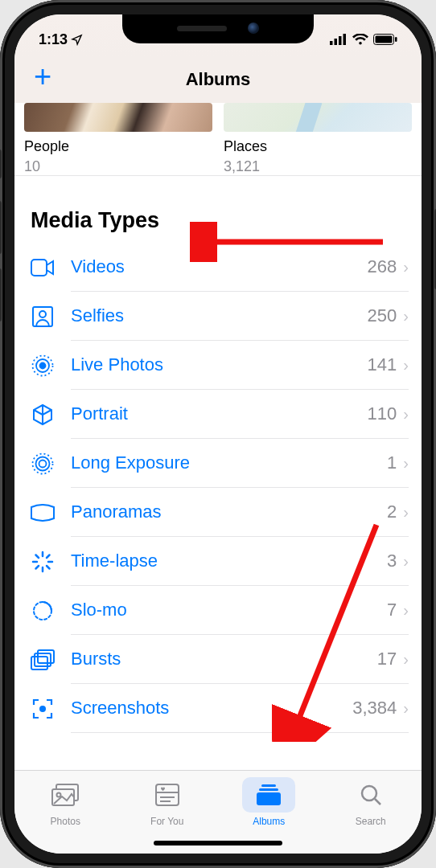 This screenshot has height=868, width=436. I want to click on album-count: 3,121, so click(318, 167).